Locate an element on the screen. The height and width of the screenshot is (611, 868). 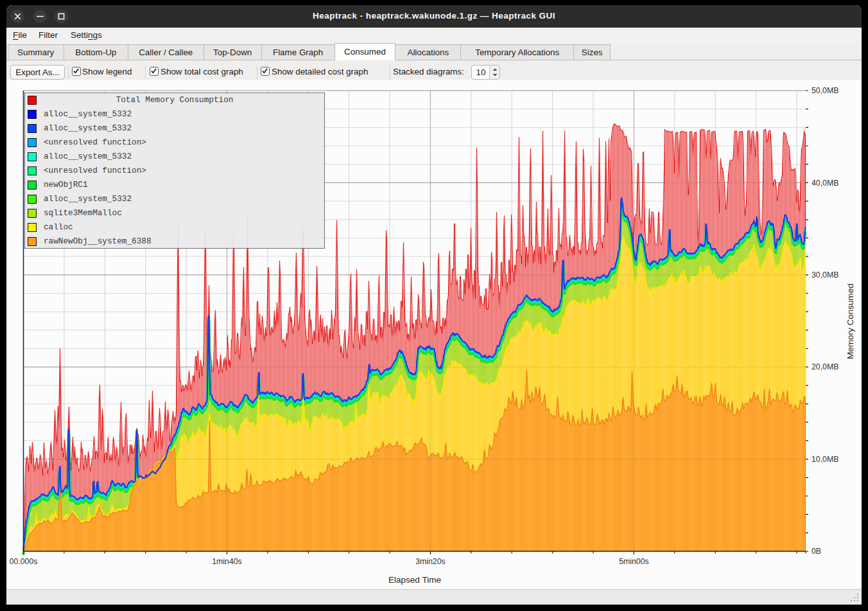
svg-text: 50,0MB is located at coordinates (825, 91).